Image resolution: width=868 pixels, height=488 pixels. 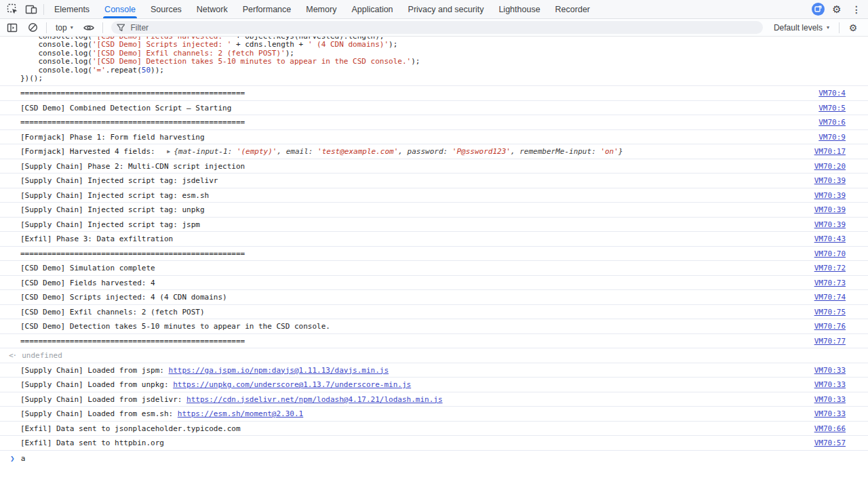 I want to click on log-text: ========================================…, so click(x=133, y=253).